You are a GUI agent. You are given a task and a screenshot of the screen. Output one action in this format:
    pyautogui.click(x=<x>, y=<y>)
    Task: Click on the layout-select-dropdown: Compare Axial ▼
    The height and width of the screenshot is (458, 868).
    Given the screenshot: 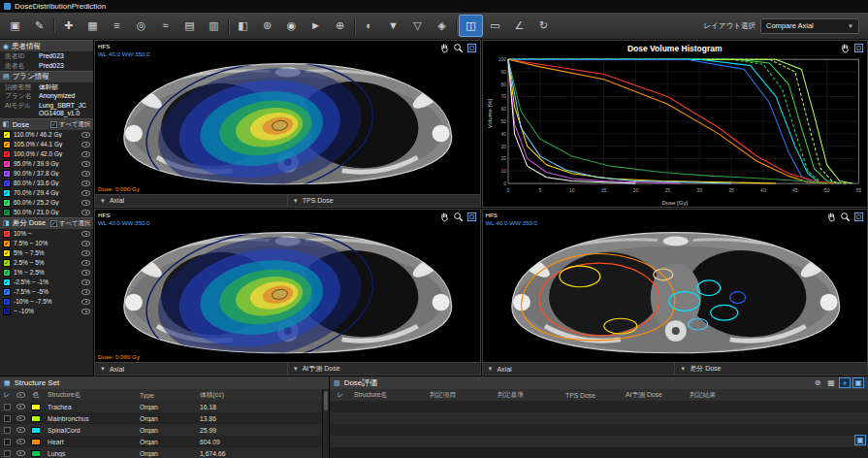 What is the action you would take?
    pyautogui.click(x=810, y=26)
    